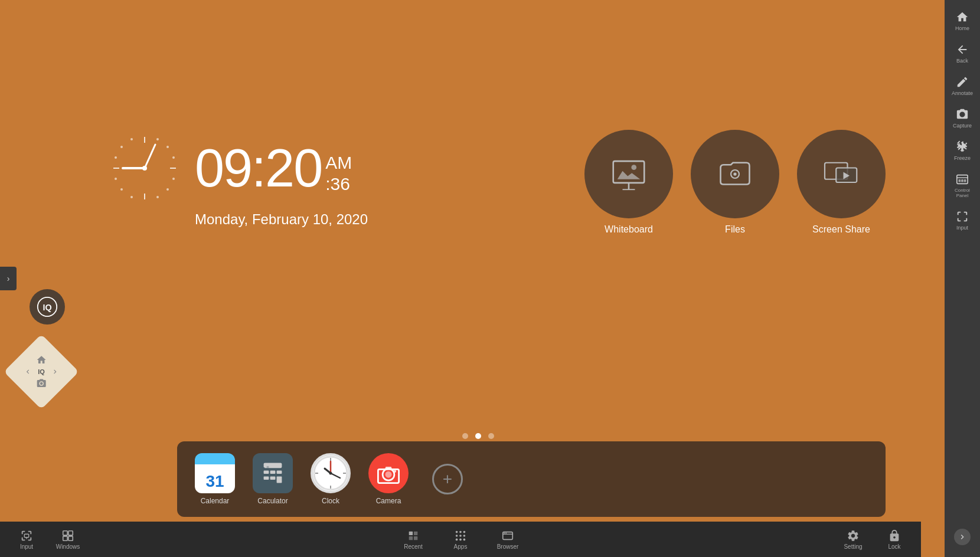 The height and width of the screenshot is (557, 980). What do you see at coordinates (460, 539) in the screenshot?
I see `bottom-dock: Input Windows` at bounding box center [460, 539].